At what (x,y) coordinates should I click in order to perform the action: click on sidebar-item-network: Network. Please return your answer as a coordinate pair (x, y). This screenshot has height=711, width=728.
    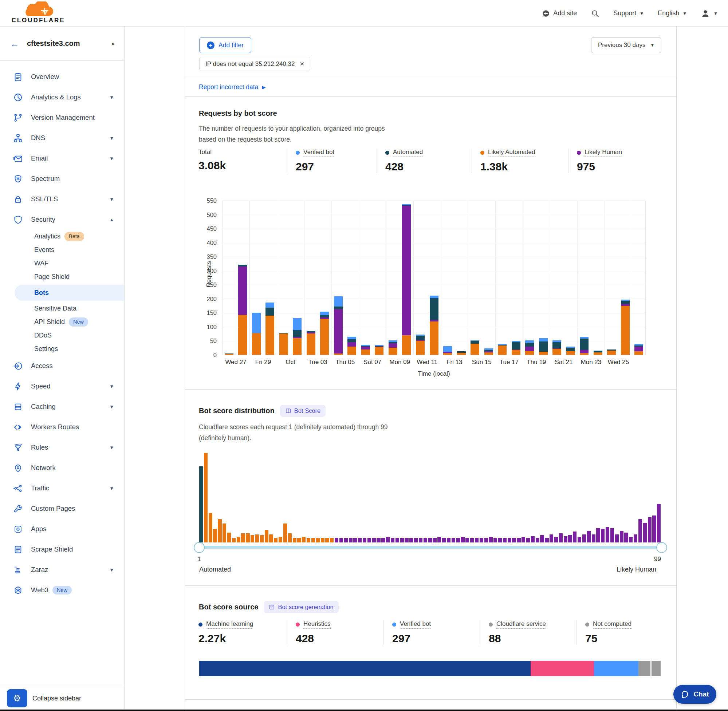
    Looking at the image, I should click on (62, 468).